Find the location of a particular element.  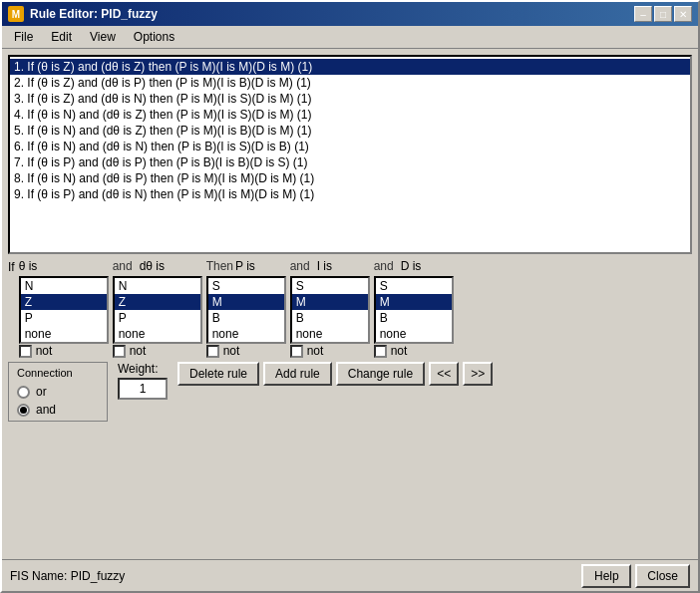

change-rule-button: Change rule is located at coordinates (381, 374).